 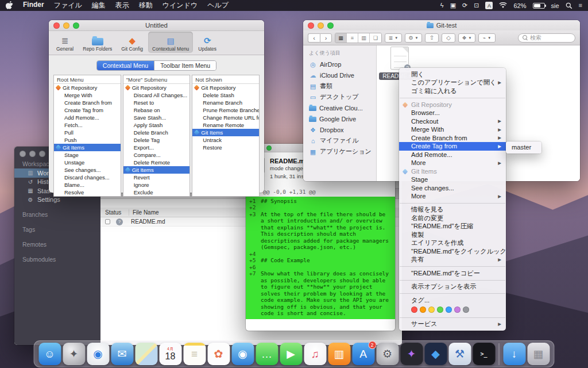 What do you see at coordinates (87, 155) in the screenshot?
I see `menu-entry: Stage` at bounding box center [87, 155].